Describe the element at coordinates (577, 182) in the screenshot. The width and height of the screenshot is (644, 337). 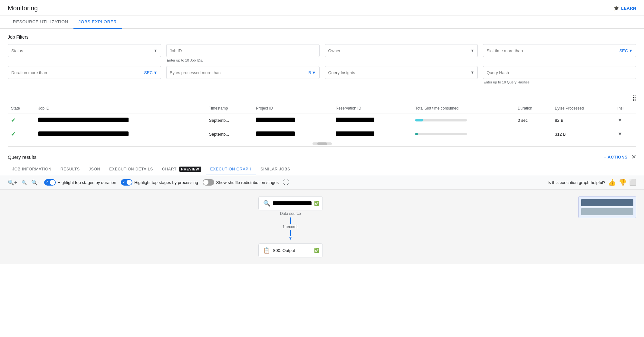
I see `feedback-label: Is this execution graph helpful?` at that location.